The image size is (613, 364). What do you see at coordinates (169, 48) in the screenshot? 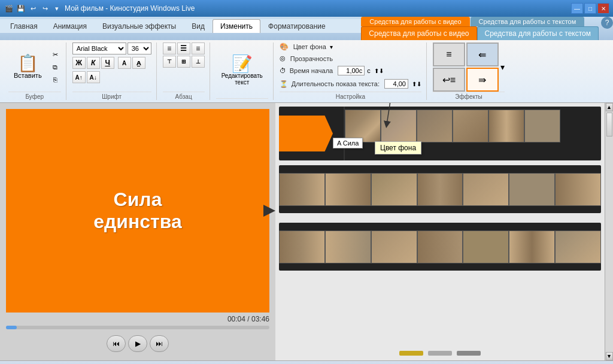
I see `align-left-button: ≡` at bounding box center [169, 48].